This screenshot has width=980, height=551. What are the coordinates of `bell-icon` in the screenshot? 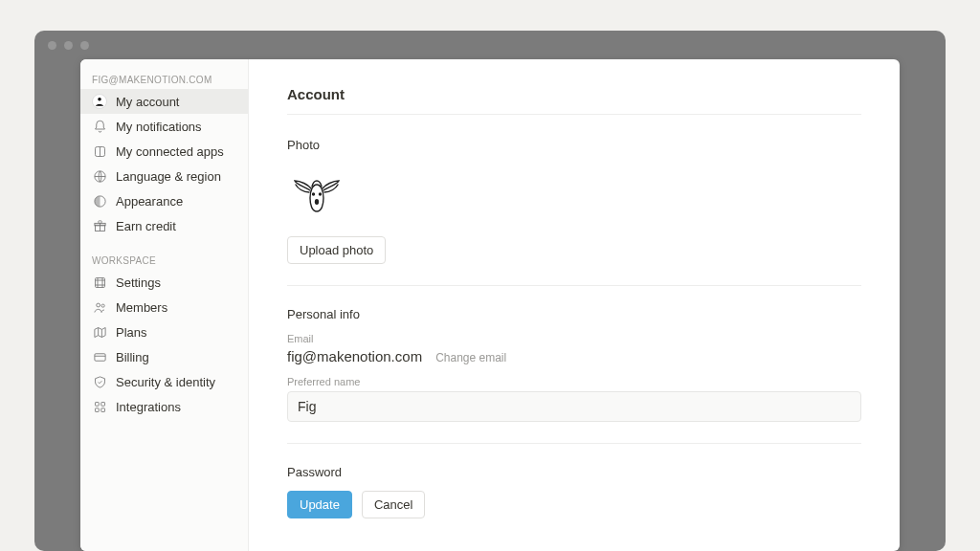 It's located at (100, 126).